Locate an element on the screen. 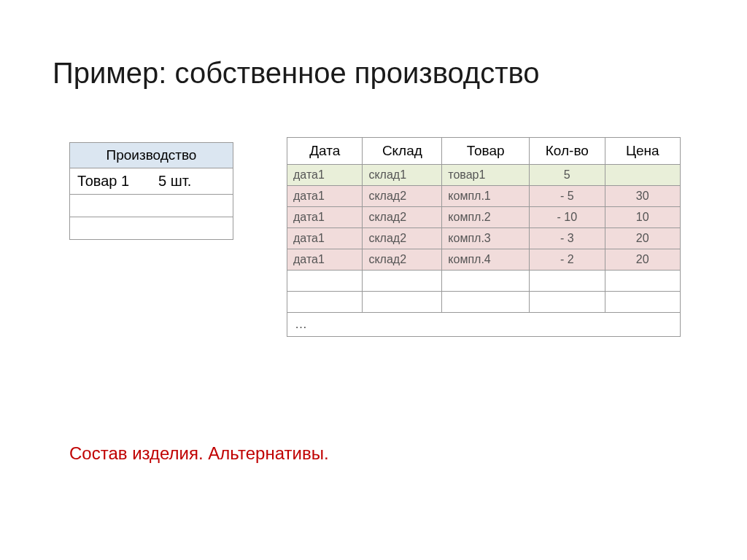  table-row: дата1 склад2 компл.2 - 10 10 is located at coordinates (484, 217).